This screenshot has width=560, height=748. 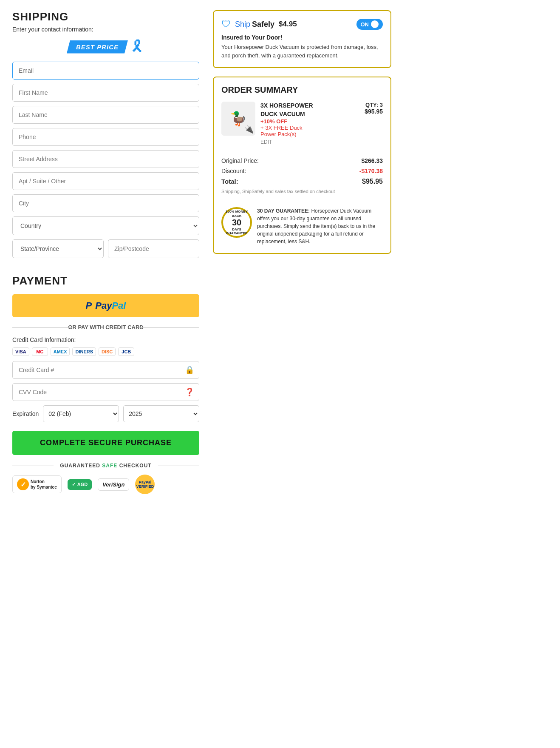 What do you see at coordinates (302, 223) in the screenshot?
I see `guarantee-row: 100% MONEY BACK 30 DAYS GUARANTEE 30 DAY…` at bounding box center [302, 223].